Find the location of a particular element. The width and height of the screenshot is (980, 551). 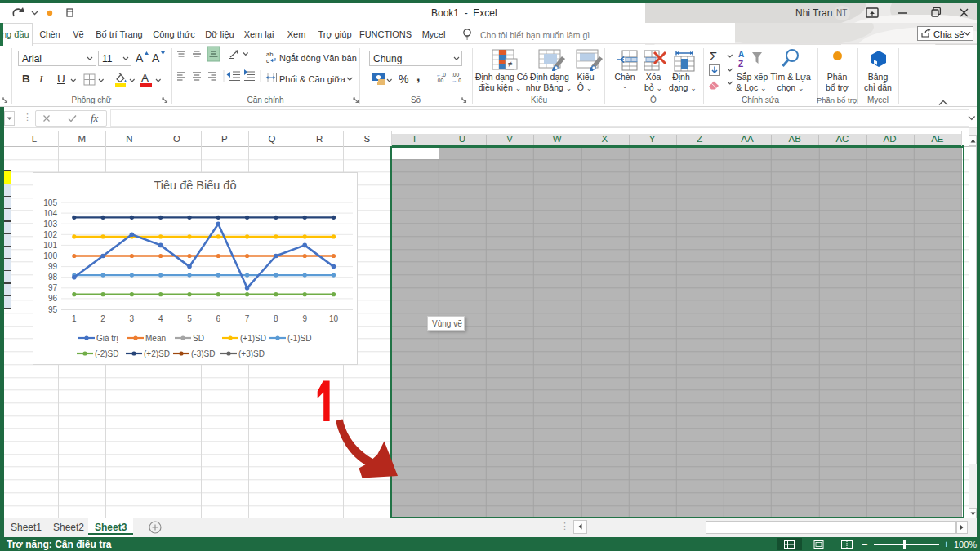

svg-text: 8 is located at coordinates (276, 318).